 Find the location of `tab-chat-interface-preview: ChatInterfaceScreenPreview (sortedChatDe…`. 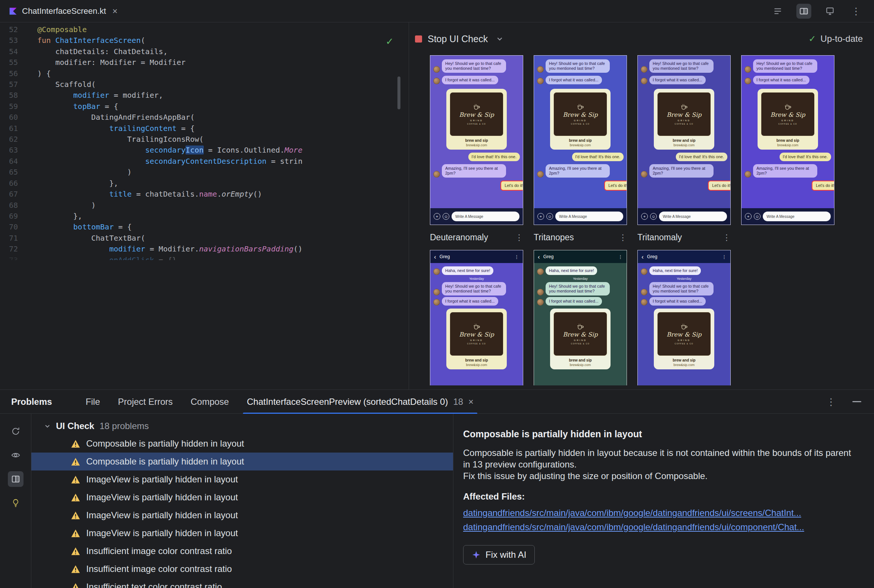

tab-chat-interface-preview: ChatInterfaceScreenPreview (sortedChatDe… is located at coordinates (360, 402).